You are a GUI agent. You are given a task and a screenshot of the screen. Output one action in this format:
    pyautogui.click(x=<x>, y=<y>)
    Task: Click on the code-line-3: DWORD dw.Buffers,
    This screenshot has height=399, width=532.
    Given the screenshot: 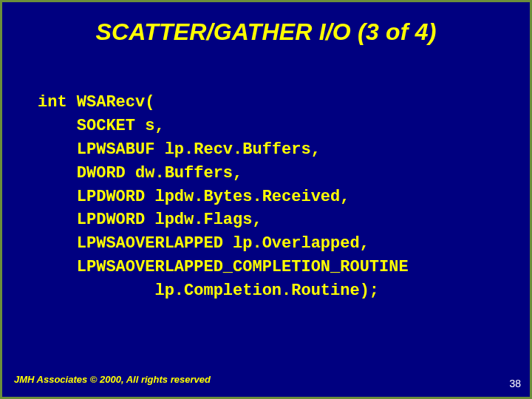 What is the action you would take?
    pyautogui.click(x=140, y=173)
    